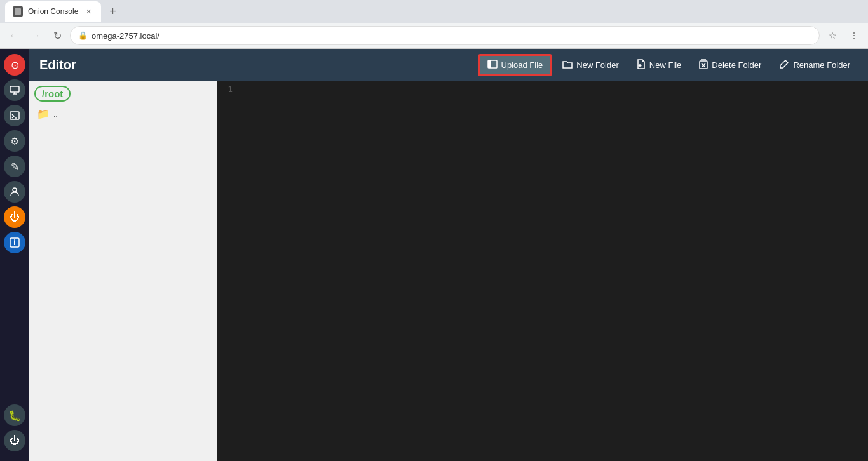  What do you see at coordinates (123, 114) in the screenshot?
I see `list-item: 📁 ..` at bounding box center [123, 114].